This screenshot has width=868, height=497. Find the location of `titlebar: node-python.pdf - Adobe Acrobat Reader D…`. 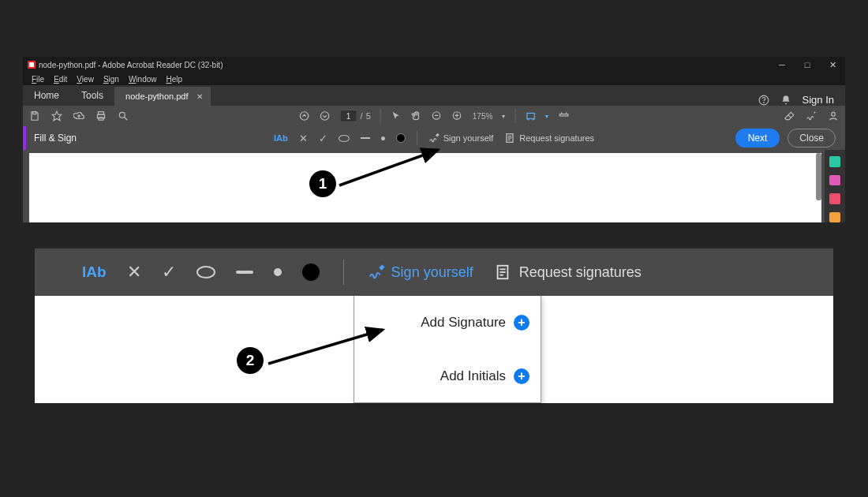

titlebar: node-python.pdf - Adobe Acrobat Reader D… is located at coordinates (434, 65).